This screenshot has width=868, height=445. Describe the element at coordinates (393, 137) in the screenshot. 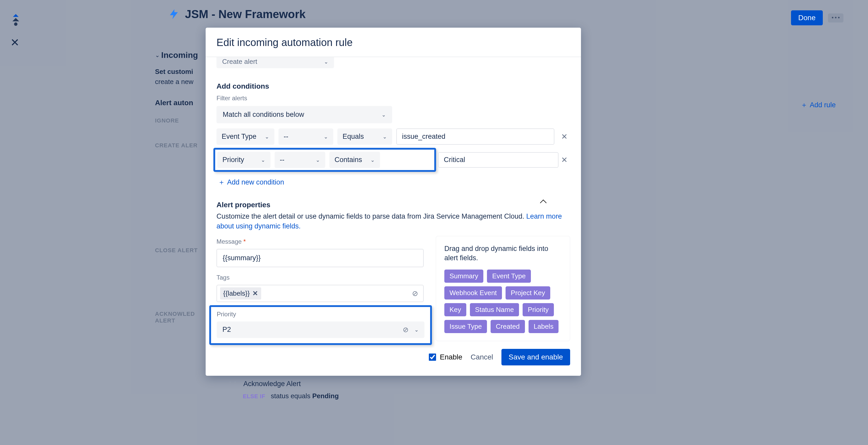

I see `condition-row-1: Event Type⌄ --⌄ Equals⌄ ✕` at that location.